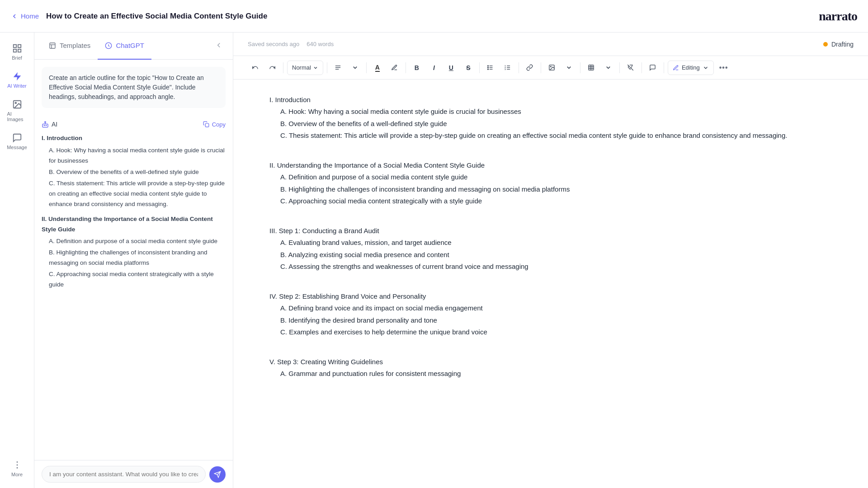  Describe the element at coordinates (491, 68) in the screenshot. I see `bullet-list-button` at that location.